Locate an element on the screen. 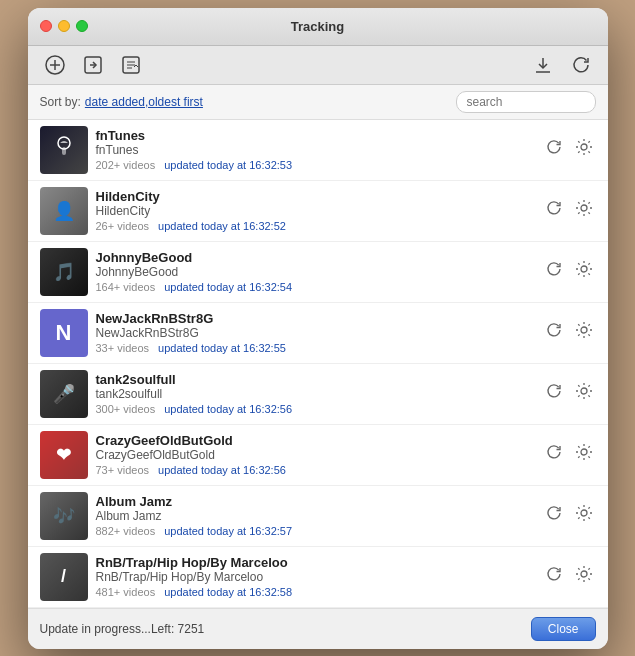  list-item: 🎤 tank2soulfull tank2soulfull 300+ video… is located at coordinates (318, 394).